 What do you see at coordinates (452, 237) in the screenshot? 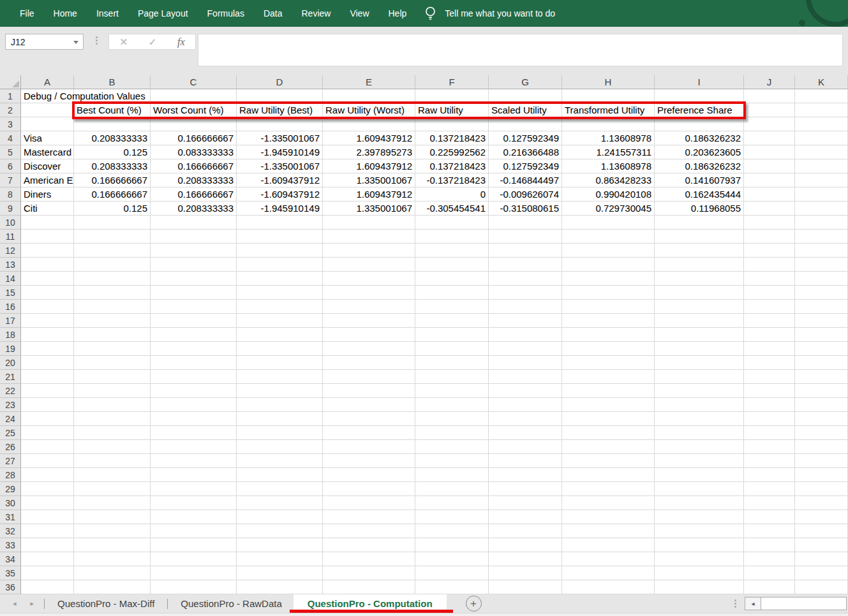
I see `cell-F11` at bounding box center [452, 237].